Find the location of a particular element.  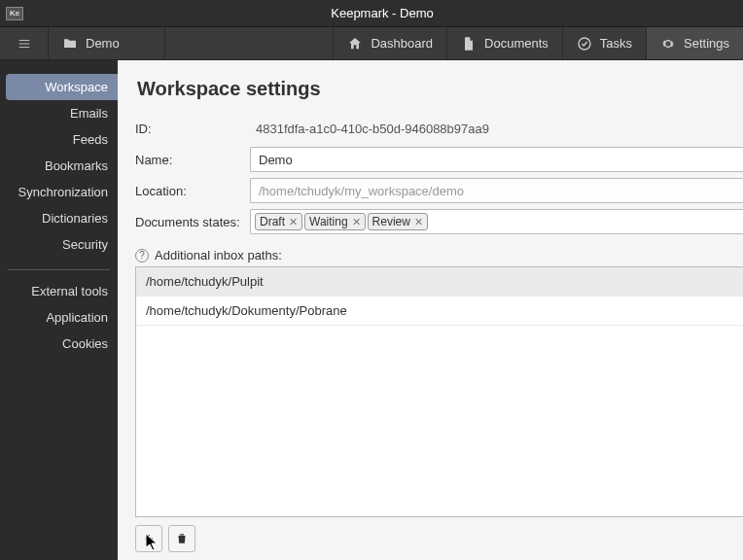

value-id: 4831fdfa-a1c0-410c-b50d-946088b97aa9 is located at coordinates (370, 128).